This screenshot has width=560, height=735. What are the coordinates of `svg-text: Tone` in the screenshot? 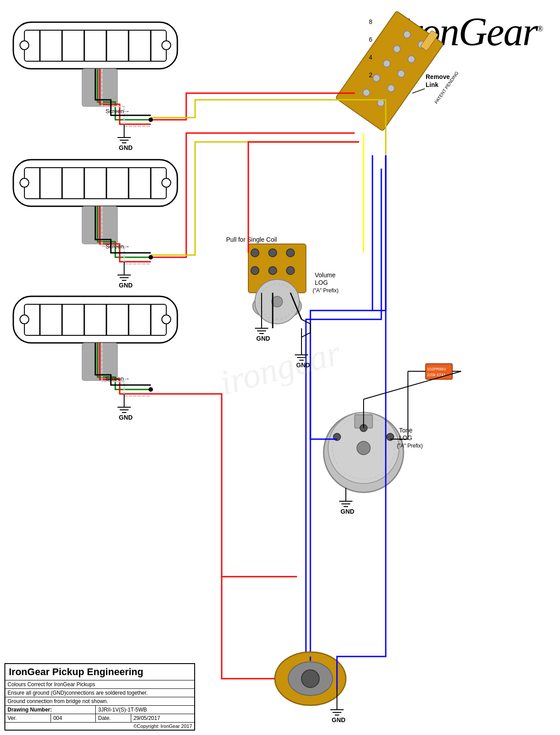 It's located at (406, 430).